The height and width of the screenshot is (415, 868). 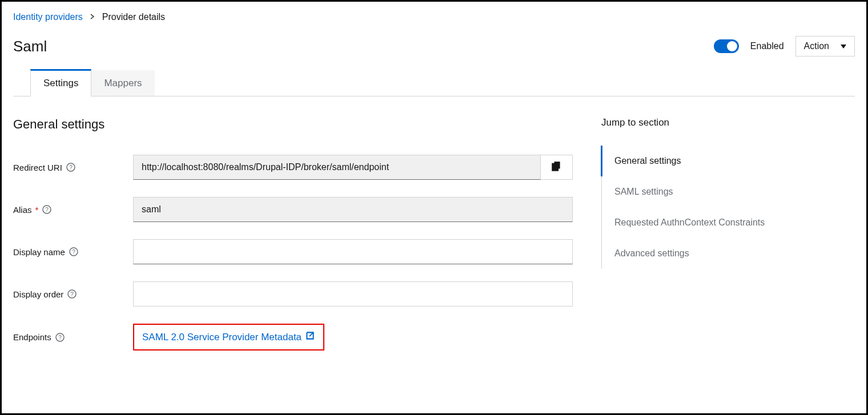 I want to click on label-redirect-uri-text: Redirect URI, so click(x=38, y=168).